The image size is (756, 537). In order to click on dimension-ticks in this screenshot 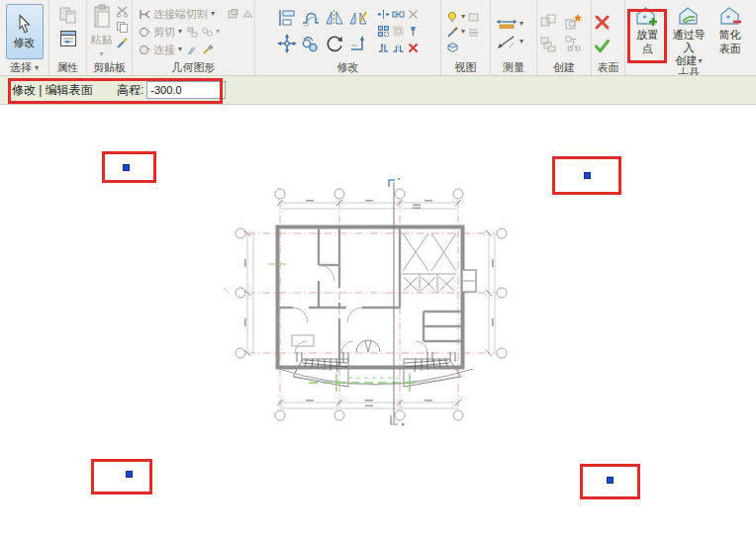, I will do `click(368, 303)`.